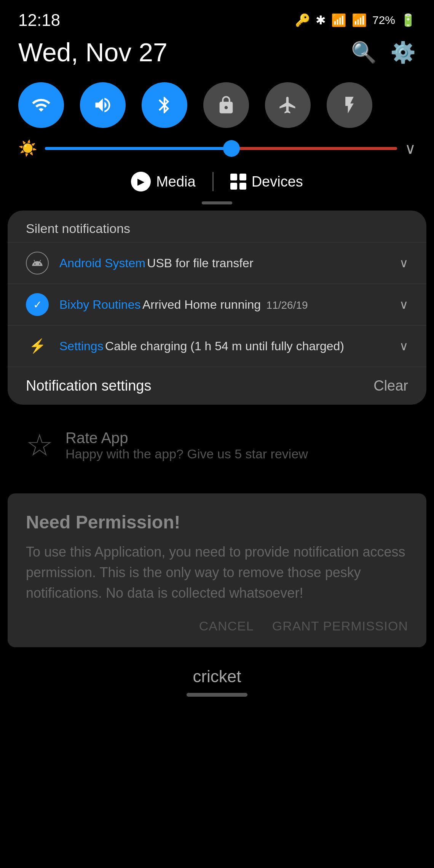  I want to click on bluetooth-status-icon: ✱, so click(321, 20).